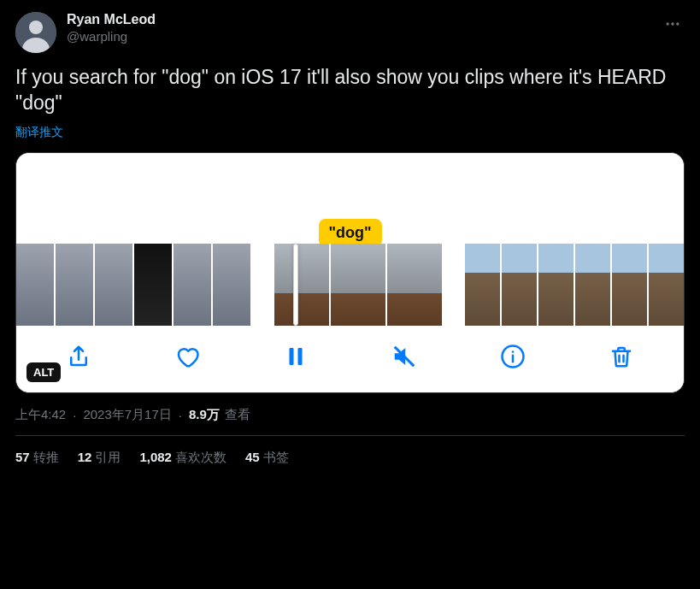  I want to click on quotes-stat: 12引用, so click(99, 458).